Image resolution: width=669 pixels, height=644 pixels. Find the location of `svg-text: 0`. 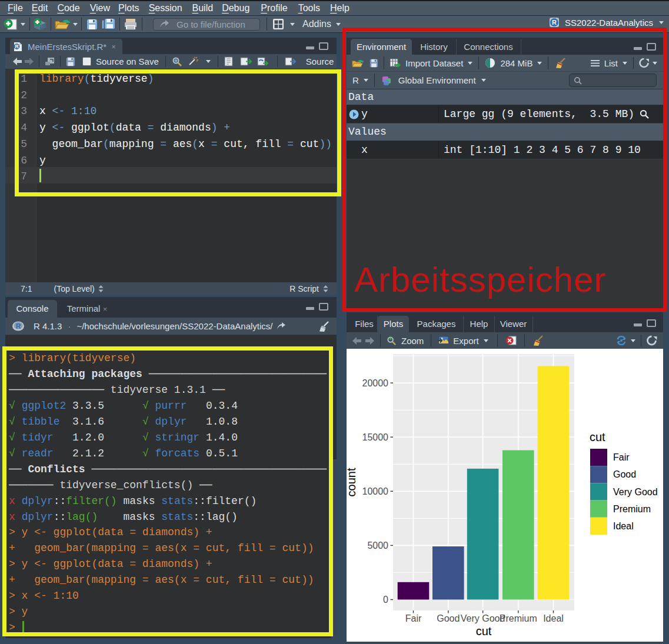

svg-text: 0 is located at coordinates (386, 600).